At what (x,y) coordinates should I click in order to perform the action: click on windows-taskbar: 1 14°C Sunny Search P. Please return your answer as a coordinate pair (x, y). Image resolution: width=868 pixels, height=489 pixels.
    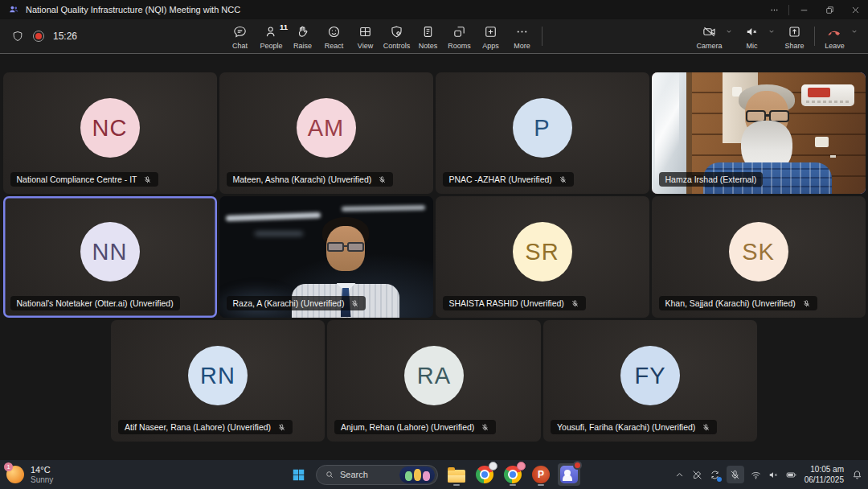
    Looking at the image, I should click on (434, 475).